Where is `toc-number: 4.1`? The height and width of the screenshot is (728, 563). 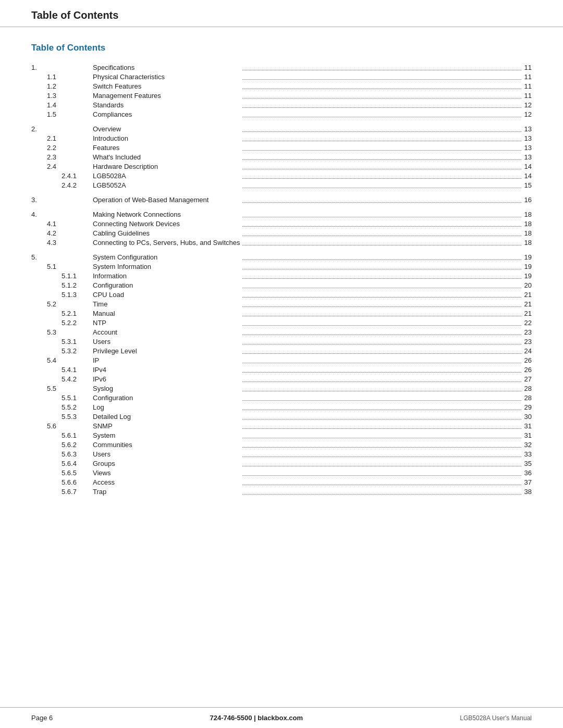 toc-number: 4.1 is located at coordinates (62, 224).